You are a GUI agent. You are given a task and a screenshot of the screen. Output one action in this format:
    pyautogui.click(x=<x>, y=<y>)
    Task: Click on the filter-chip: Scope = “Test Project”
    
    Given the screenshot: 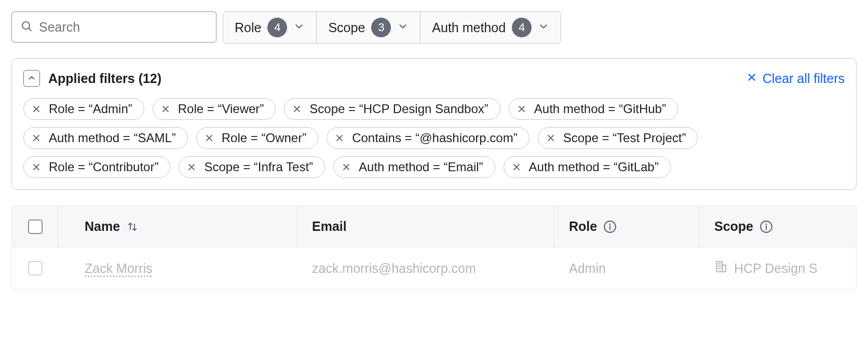 What is the action you would take?
    pyautogui.click(x=618, y=138)
    